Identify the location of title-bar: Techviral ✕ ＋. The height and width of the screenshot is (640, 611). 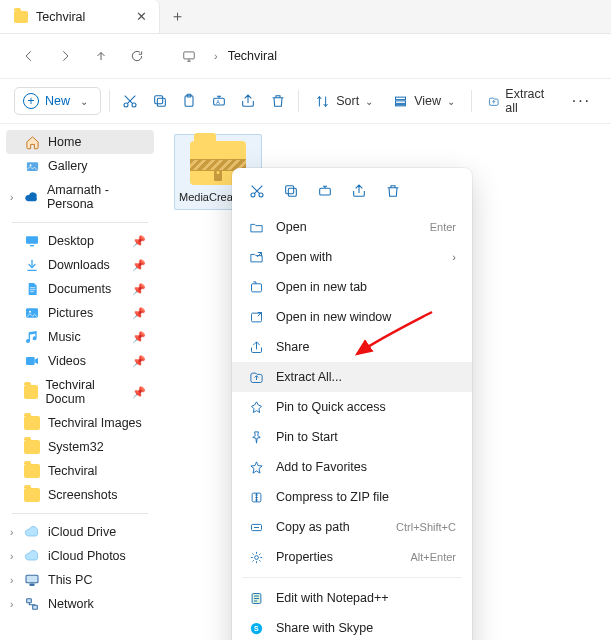
(306, 17).